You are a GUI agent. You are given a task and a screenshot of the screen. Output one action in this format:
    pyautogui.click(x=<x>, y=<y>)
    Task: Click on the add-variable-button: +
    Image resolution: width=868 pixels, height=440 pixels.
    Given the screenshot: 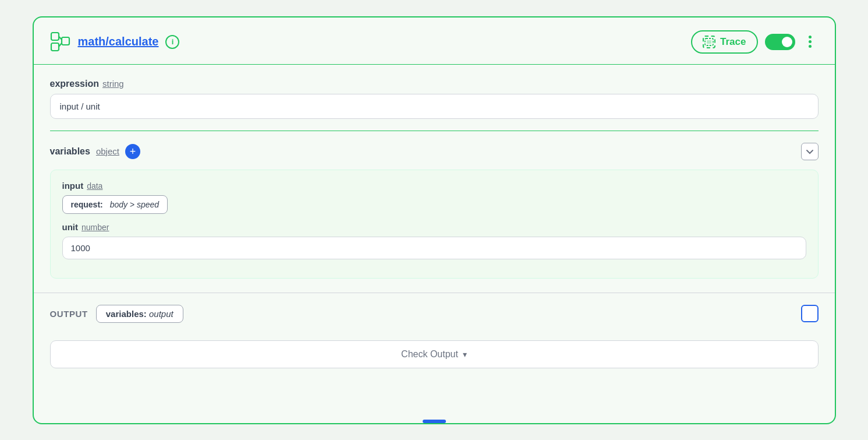 What is the action you would take?
    pyautogui.click(x=133, y=152)
    